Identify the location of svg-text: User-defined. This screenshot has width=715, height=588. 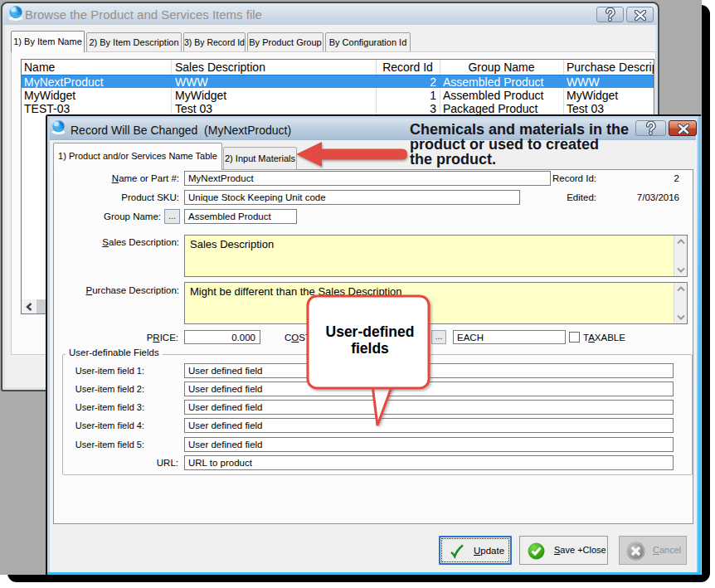
(370, 332).